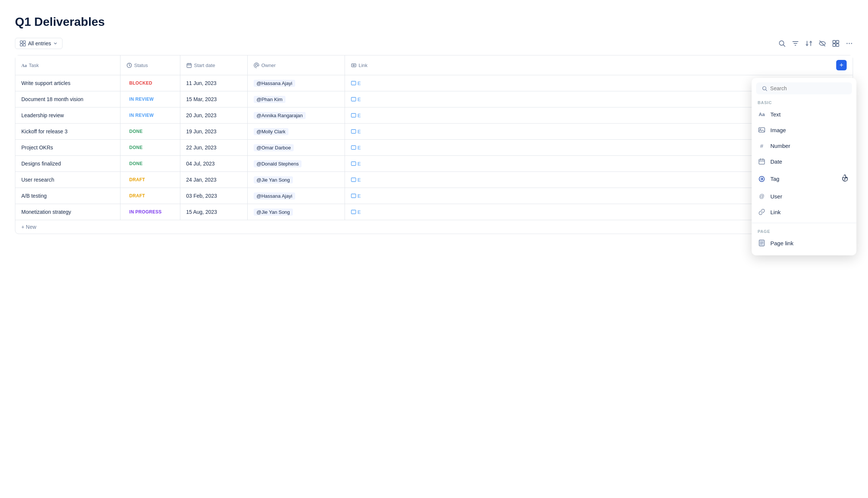 The image size is (868, 498). Describe the element at coordinates (434, 43) in the screenshot. I see `toolbar: All entries` at that location.